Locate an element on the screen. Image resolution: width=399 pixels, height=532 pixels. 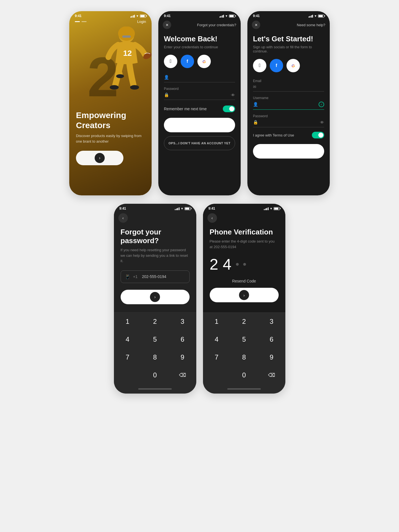
player-svg: 2 12 is located at coordinates (117, 68).